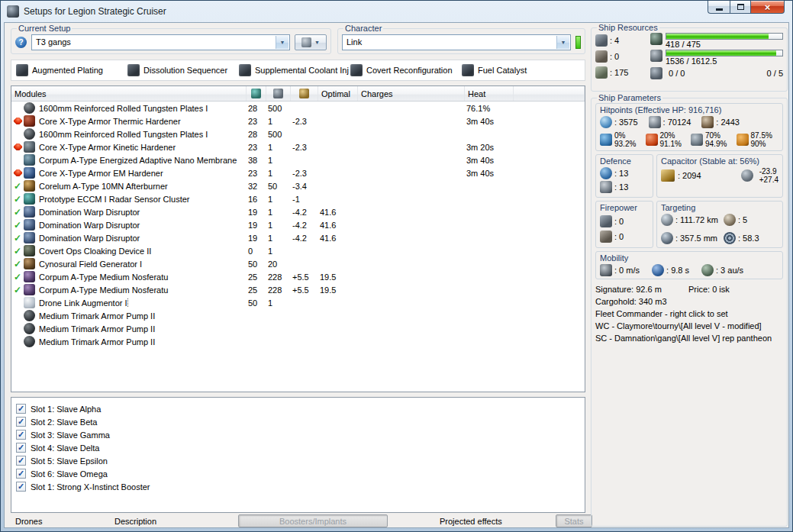 The height and width of the screenshot is (532, 793). I want to click on warp-disruptor-icon, so click(29, 212).